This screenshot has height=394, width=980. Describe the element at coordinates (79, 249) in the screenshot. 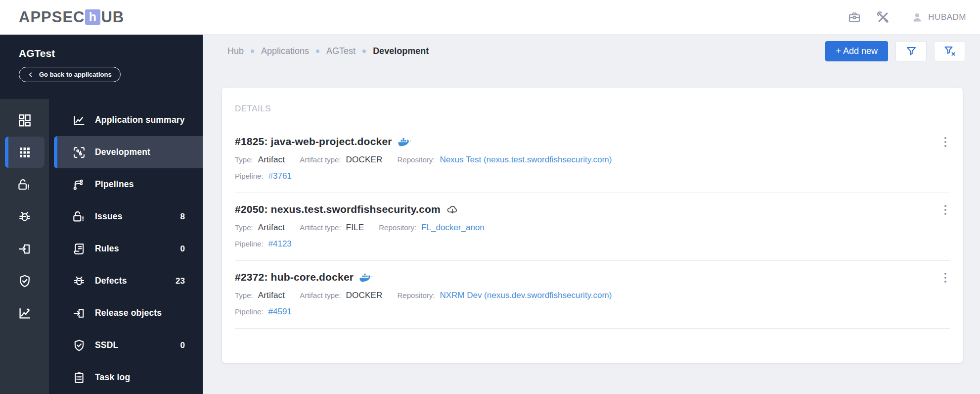

I see `scroll-icon` at that location.